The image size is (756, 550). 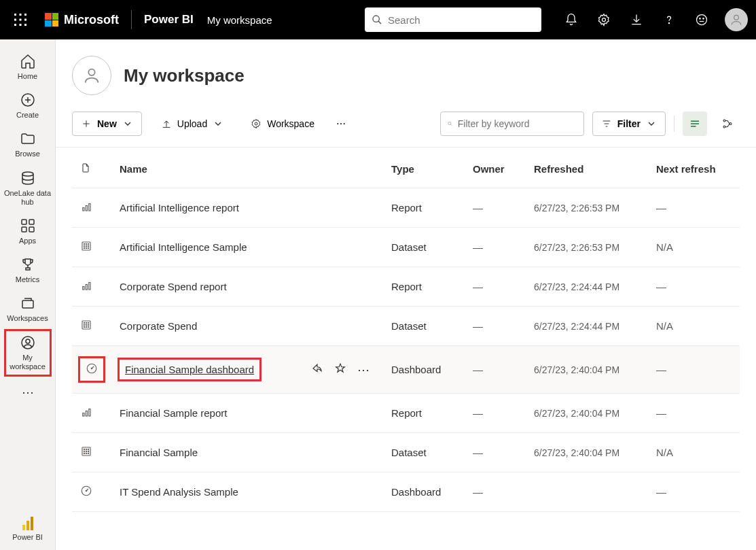 I want to click on nav-my-workspace: My workspace, so click(x=28, y=353).